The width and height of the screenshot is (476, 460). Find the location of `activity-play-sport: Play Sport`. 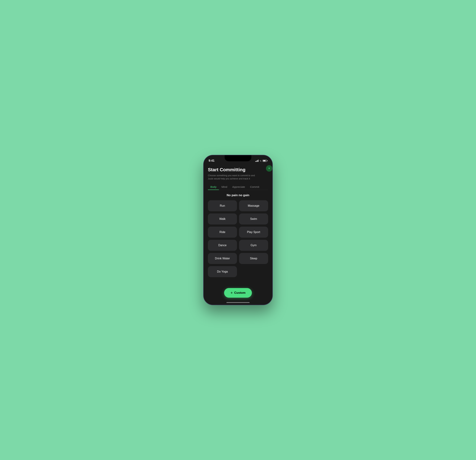

activity-play-sport: Play Sport is located at coordinates (254, 232).